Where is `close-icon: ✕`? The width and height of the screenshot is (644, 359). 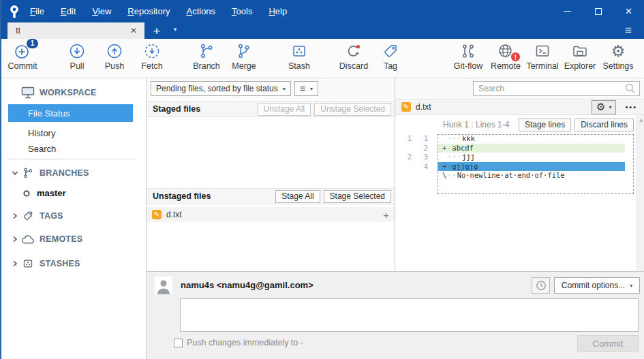 close-icon: ✕ is located at coordinates (628, 11).